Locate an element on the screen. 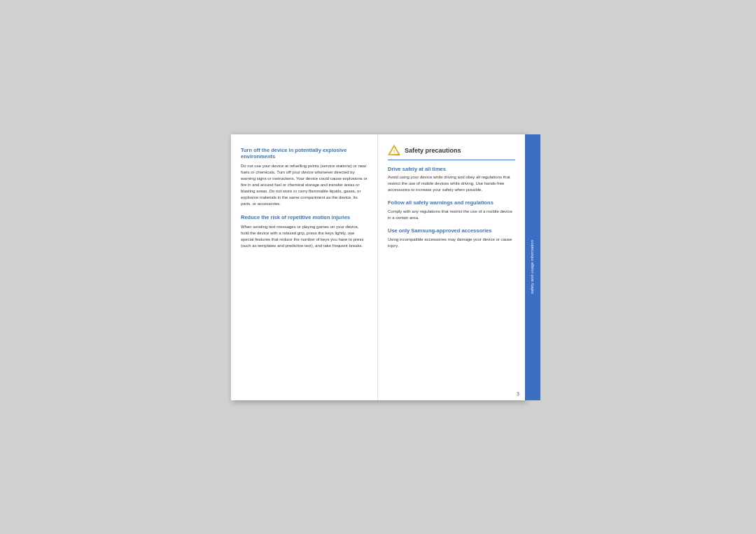 The width and height of the screenshot is (756, 534). section-explosive: Turn off the device in potentially explo… is located at coordinates (304, 178).